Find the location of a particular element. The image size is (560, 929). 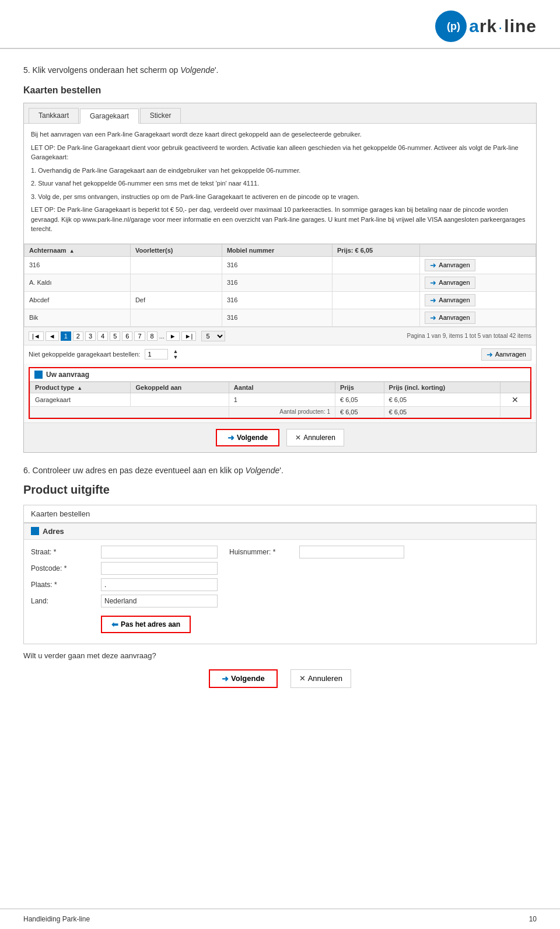

cell-achternaam: Bik is located at coordinates (78, 317).